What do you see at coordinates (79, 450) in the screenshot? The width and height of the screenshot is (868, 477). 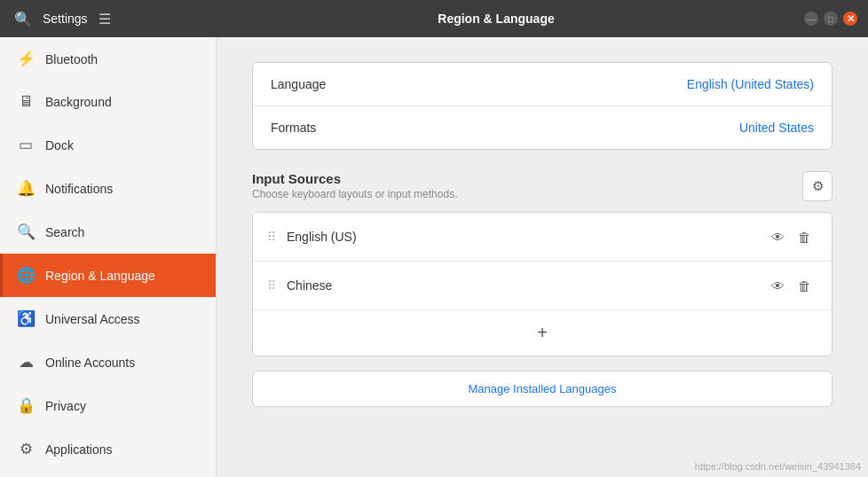 I see `sidebar-label-applications: Applications` at bounding box center [79, 450].